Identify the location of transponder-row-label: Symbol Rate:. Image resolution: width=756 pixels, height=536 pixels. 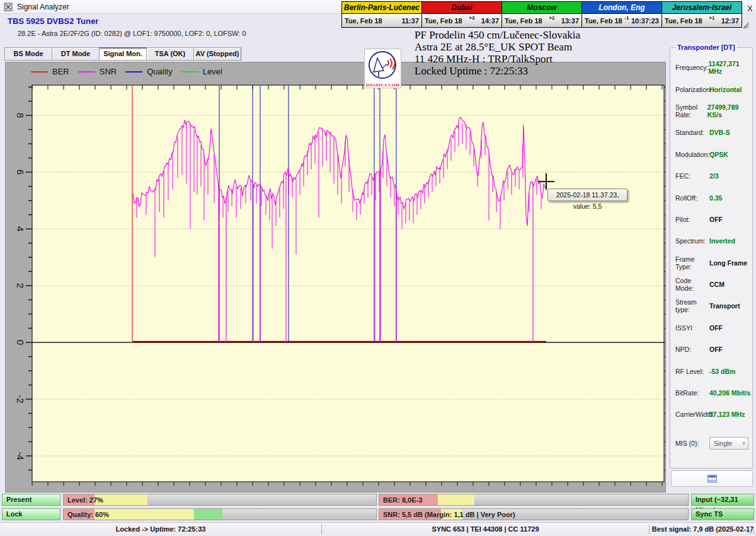
(689, 111).